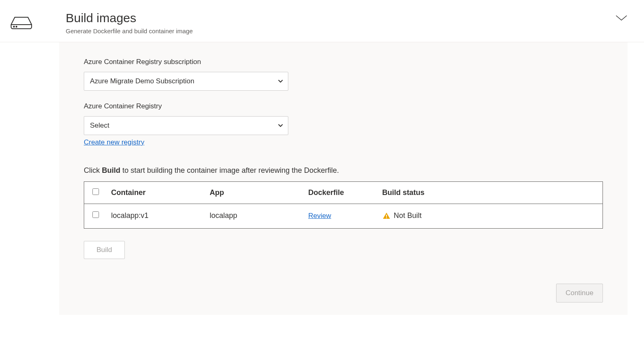 This screenshot has width=644, height=353. What do you see at coordinates (621, 19) in the screenshot?
I see `collapse-chevron-icon` at bounding box center [621, 19].